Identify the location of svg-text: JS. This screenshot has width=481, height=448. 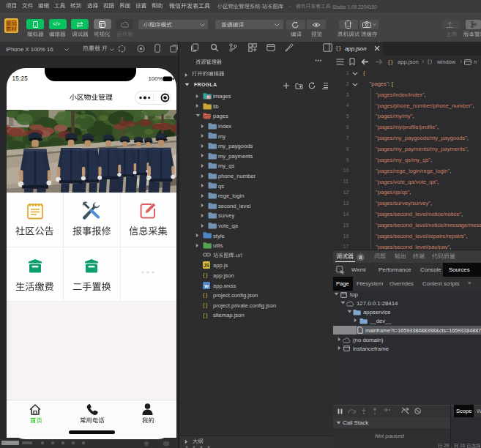
(206, 265).